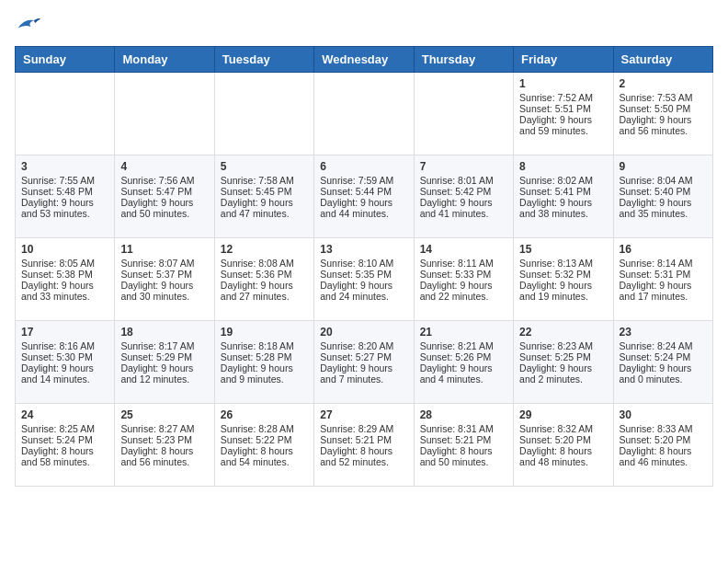 The image size is (728, 563). I want to click on weekday-header-thursday: Thursday, so click(463, 60).